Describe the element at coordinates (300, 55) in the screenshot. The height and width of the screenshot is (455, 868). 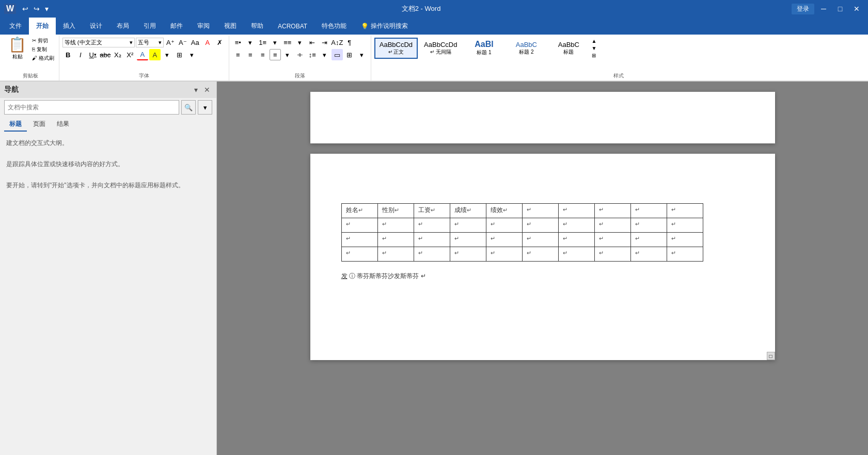
I see `column-break-button: ⟛` at that location.